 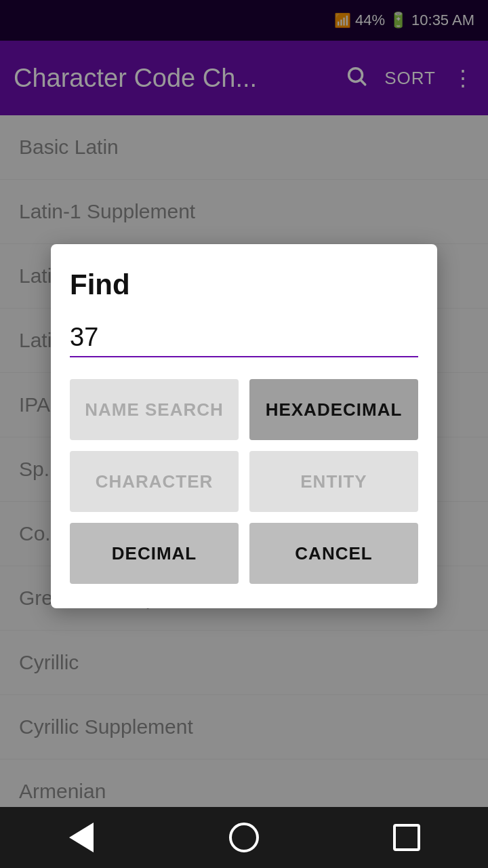 What do you see at coordinates (81, 837) in the screenshot?
I see `back-icon` at bounding box center [81, 837].